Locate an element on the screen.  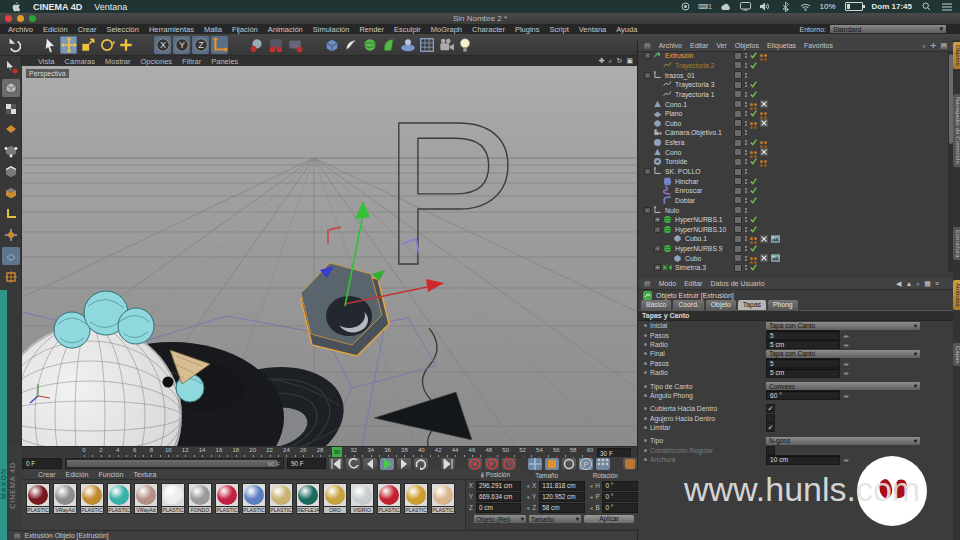
attribute-tab-coord: Coord. is located at coordinates (688, 305).